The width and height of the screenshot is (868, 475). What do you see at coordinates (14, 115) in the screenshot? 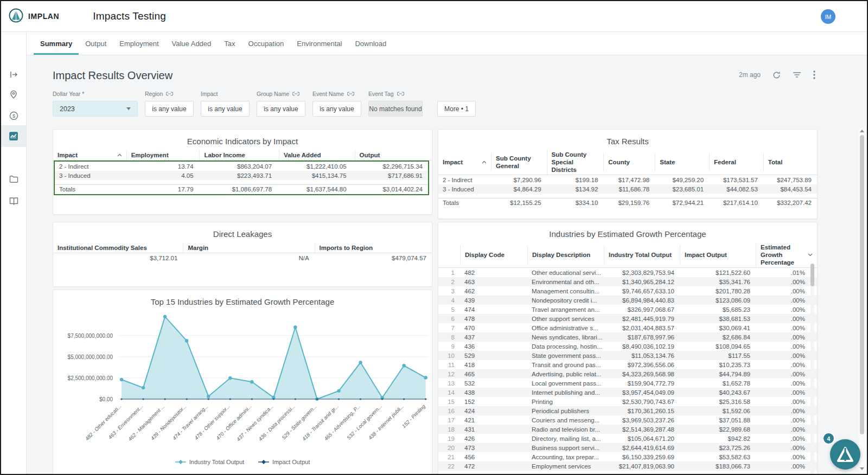
I see `dollar-circle-icon: $` at bounding box center [14, 115].